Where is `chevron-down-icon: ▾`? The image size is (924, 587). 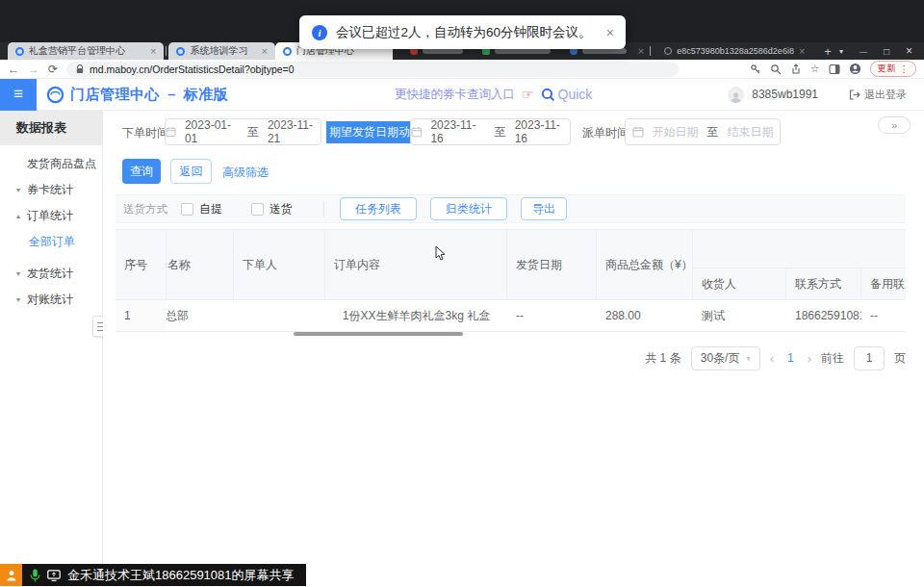 chevron-down-icon: ▾ is located at coordinates (21, 300).